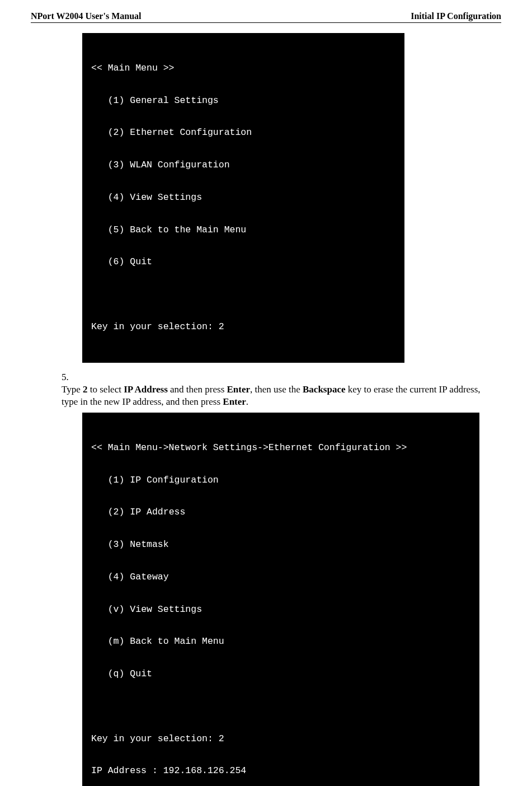 This screenshot has height=786, width=532. What do you see at coordinates (248, 262) in the screenshot?
I see `terminal-line: (6) Quit` at bounding box center [248, 262].